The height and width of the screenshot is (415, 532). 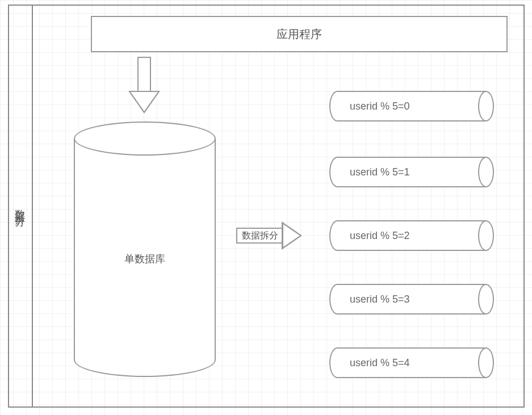 I want to click on single-database-label: 单数据库, so click(x=145, y=259).